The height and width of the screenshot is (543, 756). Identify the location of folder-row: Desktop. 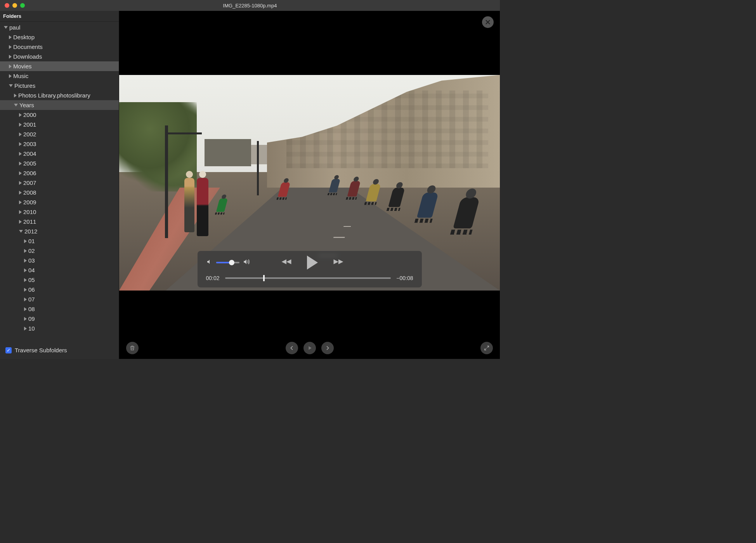
(59, 37).